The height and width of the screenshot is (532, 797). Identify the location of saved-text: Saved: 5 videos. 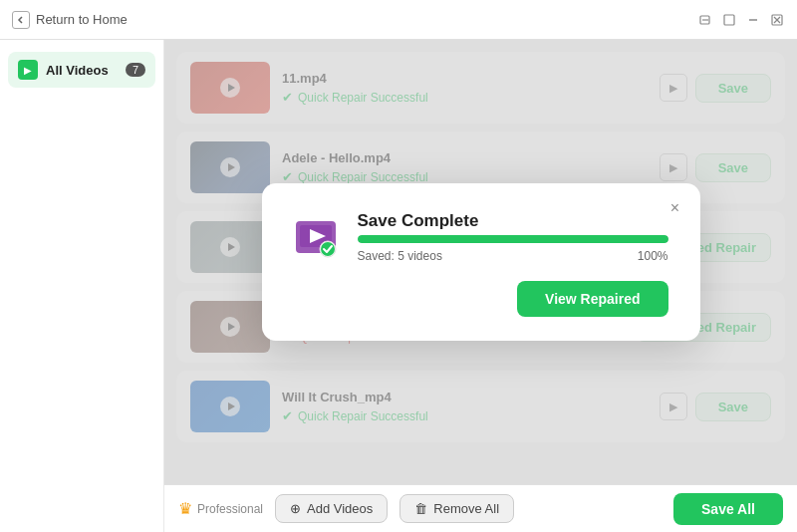
(400, 256).